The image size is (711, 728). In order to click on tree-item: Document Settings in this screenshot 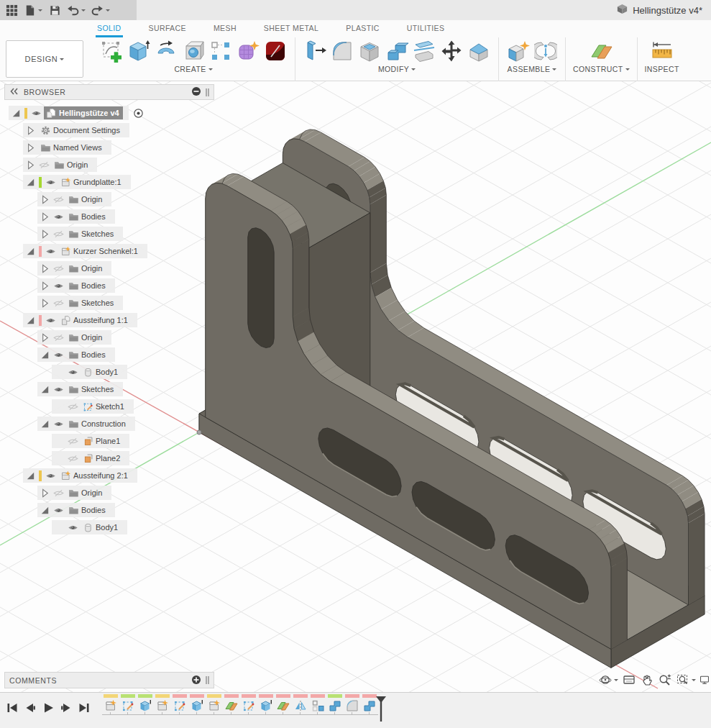, I will do `click(81, 130)`.